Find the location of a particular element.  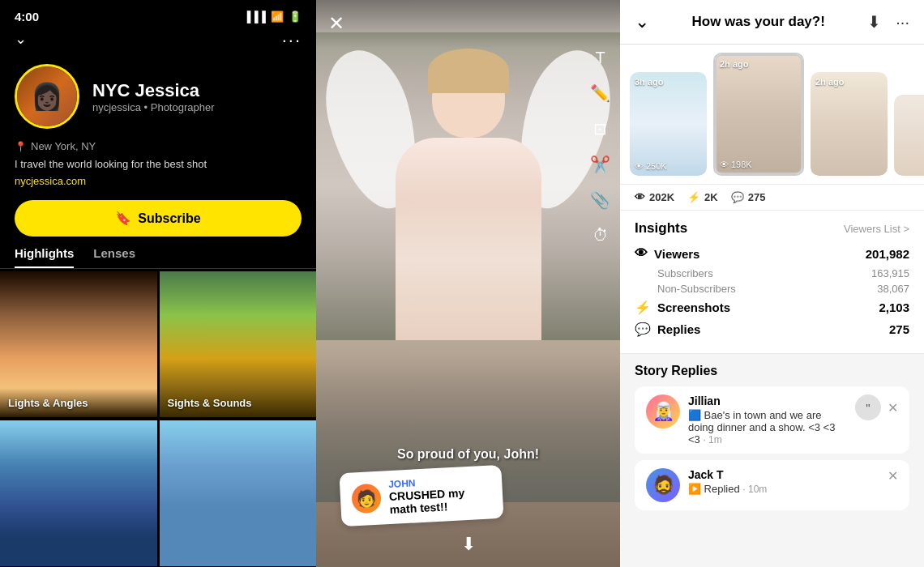

timer-tool-icon: ⏱ is located at coordinates (600, 235).